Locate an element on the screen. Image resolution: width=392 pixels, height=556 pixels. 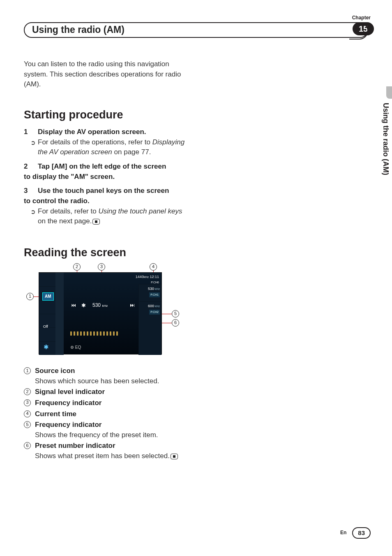
step-3: 3Use the touch panel keys on the screen … is located at coordinates (106, 206).